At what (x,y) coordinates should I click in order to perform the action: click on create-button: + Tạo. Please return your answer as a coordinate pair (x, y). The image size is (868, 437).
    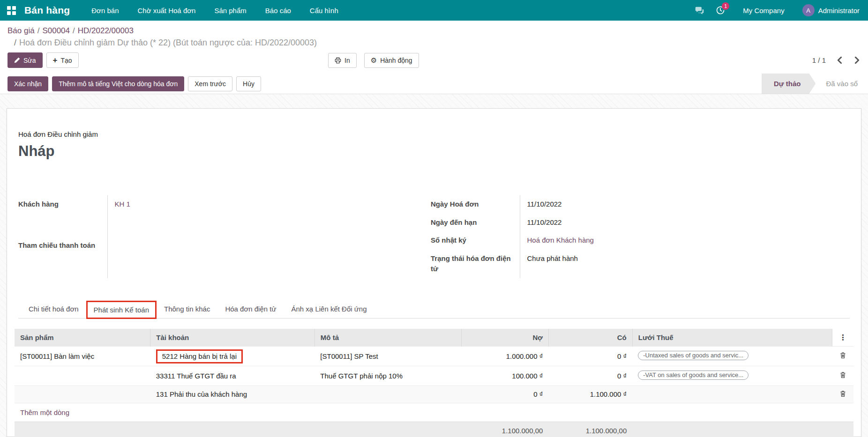
    Looking at the image, I should click on (63, 60).